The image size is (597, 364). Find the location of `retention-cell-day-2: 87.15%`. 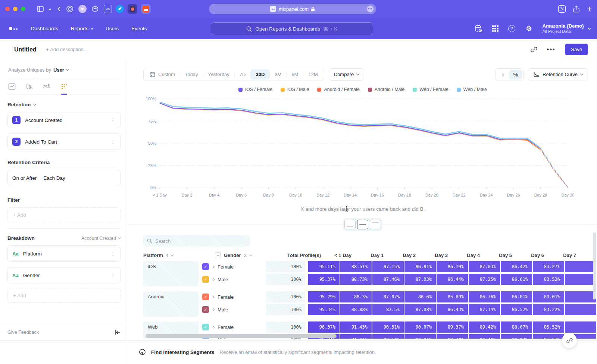

retention-cell-day-2: 87.15% is located at coordinates (388, 267).